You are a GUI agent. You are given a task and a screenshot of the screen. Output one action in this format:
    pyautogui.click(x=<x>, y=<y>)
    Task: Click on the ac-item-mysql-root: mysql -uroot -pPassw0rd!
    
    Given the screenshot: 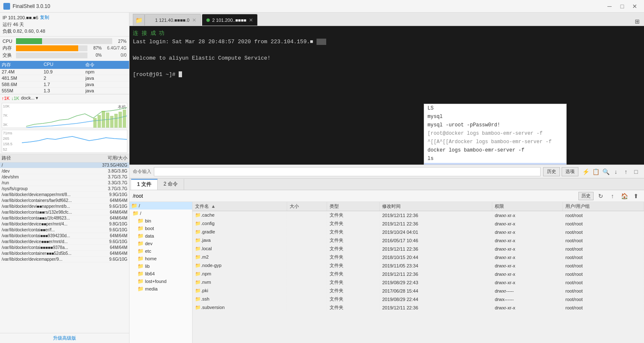 What is the action you would take?
    pyautogui.click(x=495, y=125)
    